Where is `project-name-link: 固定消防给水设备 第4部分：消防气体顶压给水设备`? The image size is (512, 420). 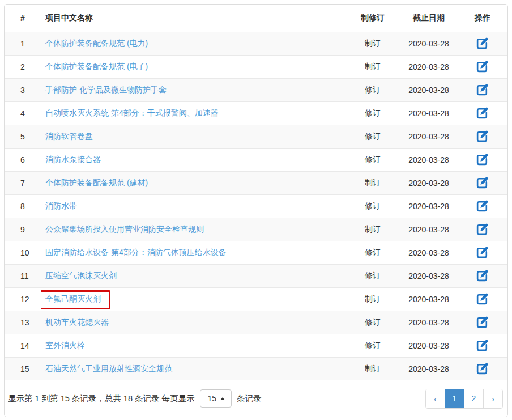
project-name-link: 固定消防给水设备 第4部分：消防气体顶压给水设备 is located at coordinates (136, 252).